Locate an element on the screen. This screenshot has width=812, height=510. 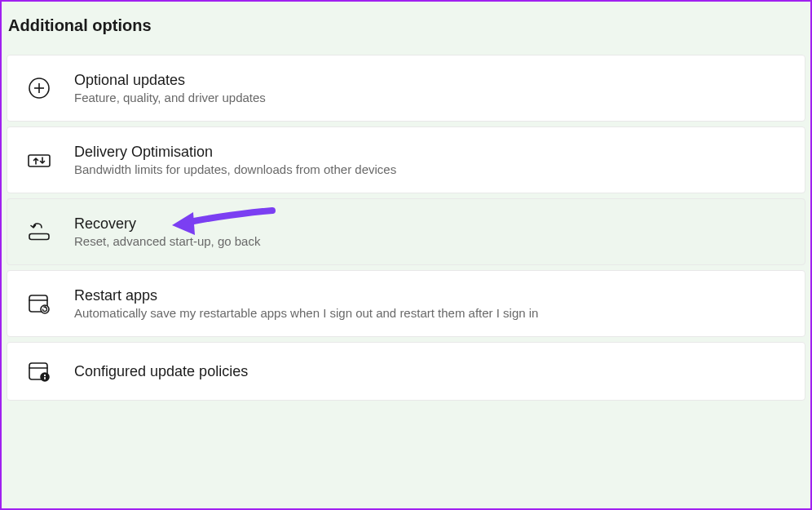
option-text: Configured update policies is located at coordinates (161, 372).